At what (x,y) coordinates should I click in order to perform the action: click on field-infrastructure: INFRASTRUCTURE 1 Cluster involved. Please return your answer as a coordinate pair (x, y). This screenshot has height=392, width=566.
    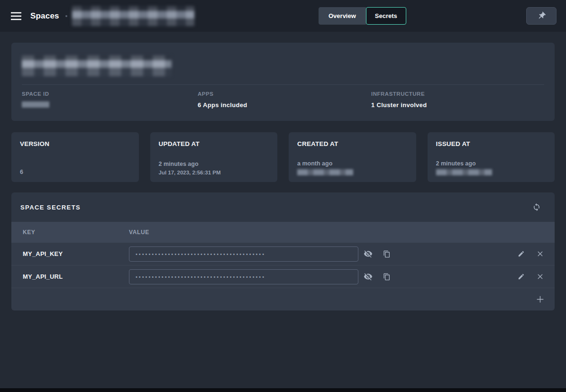
    Looking at the image, I should click on (458, 100).